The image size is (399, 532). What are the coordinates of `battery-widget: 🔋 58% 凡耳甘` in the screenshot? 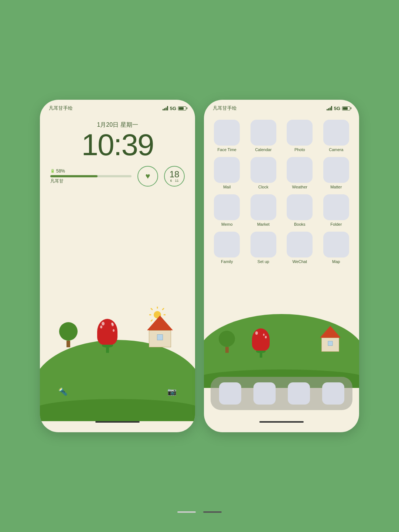 It's located at (91, 177).